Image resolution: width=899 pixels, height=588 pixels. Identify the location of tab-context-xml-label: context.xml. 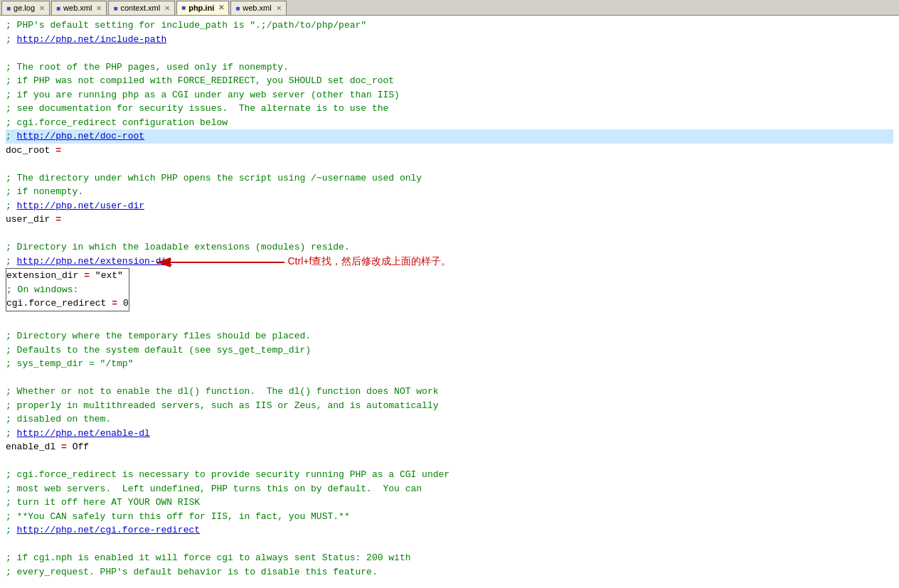
(140, 8).